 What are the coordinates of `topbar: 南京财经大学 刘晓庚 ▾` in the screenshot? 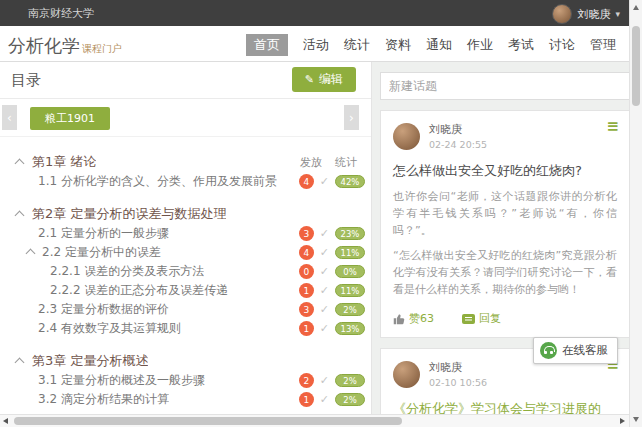 It's located at (321, 13).